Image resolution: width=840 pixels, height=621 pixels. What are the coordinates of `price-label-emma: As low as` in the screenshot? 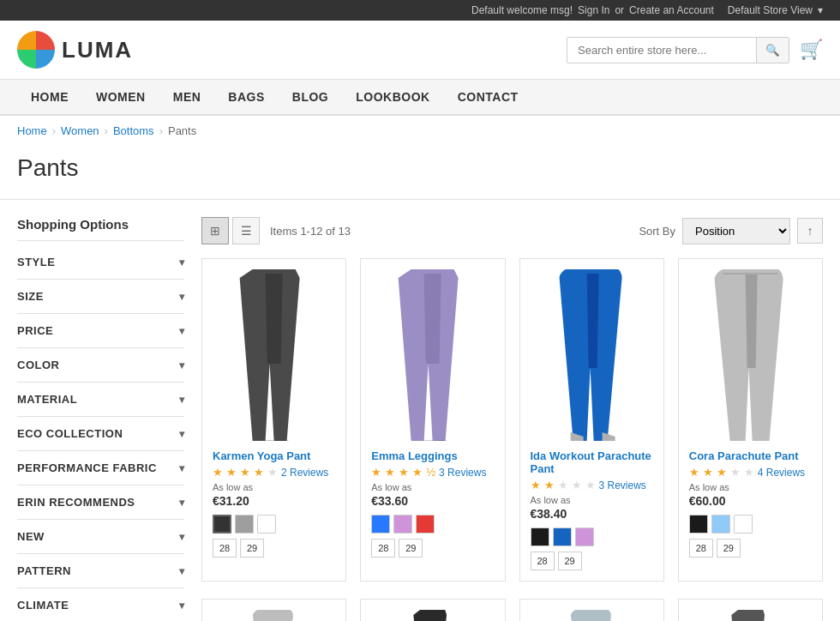 It's located at (432, 487).